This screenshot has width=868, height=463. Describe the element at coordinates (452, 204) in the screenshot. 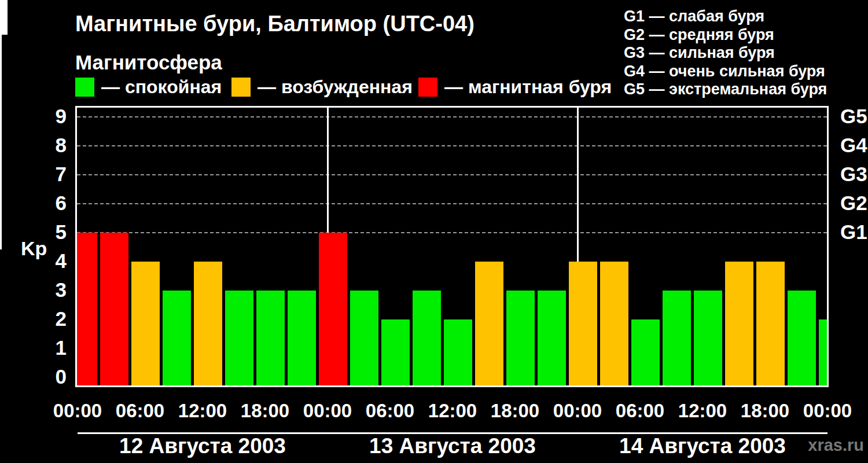

I see `gridline-kp6` at that location.